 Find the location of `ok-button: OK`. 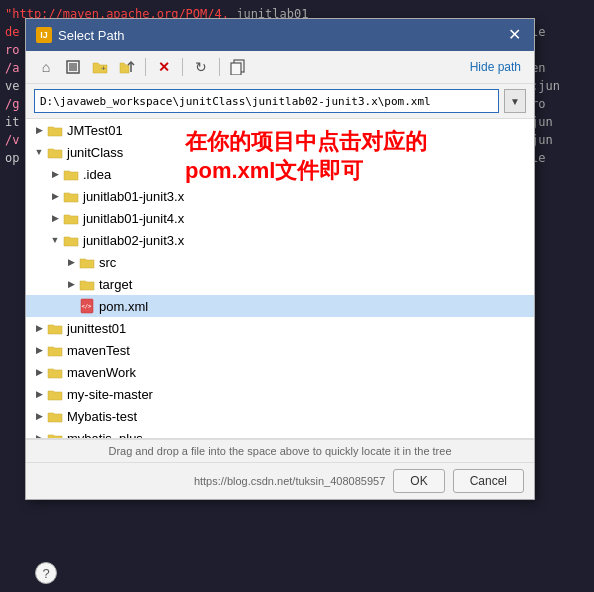

ok-button: OK is located at coordinates (418, 481).